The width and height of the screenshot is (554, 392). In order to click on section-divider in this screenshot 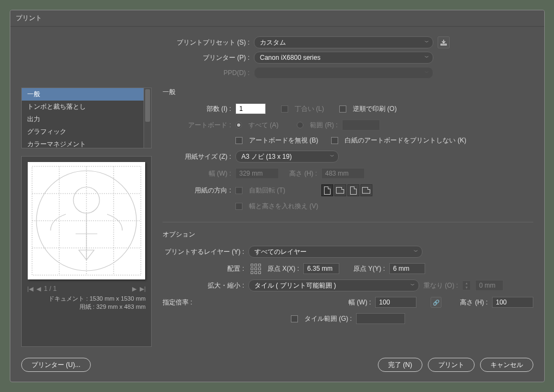, I will do `click(348, 222)`.